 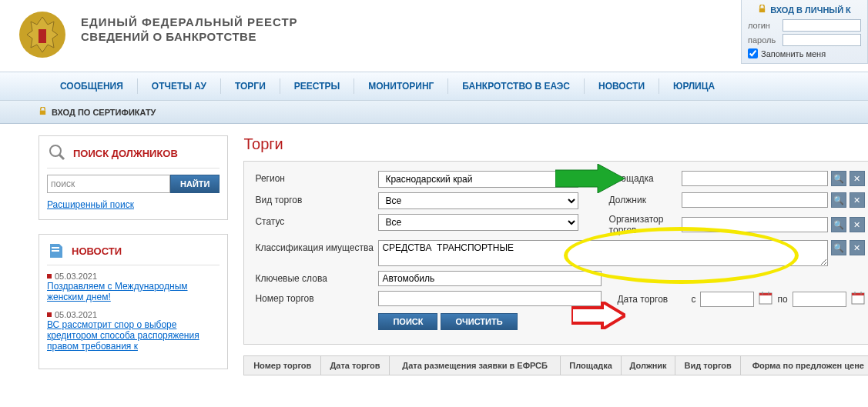 What do you see at coordinates (133, 302) in the screenshot?
I see `news-panel: НОВОСТИ 05.03.2021 Поздравляем с Междуна…` at bounding box center [133, 302].